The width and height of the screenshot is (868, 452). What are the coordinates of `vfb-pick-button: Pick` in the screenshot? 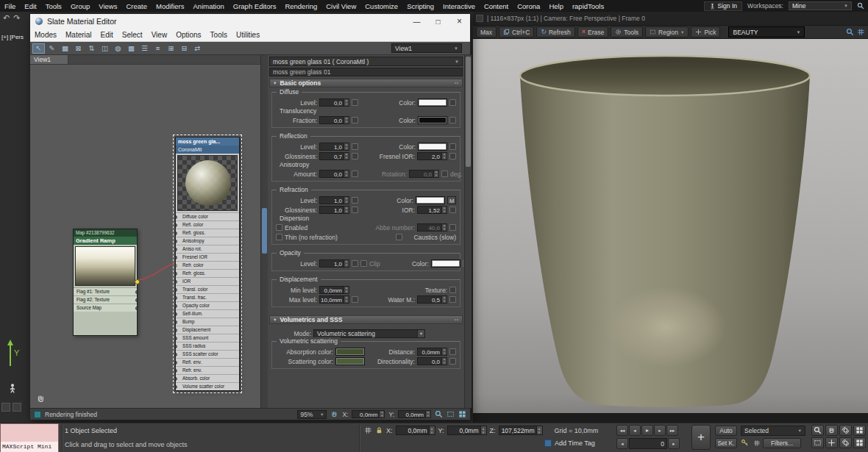 It's located at (705, 32).